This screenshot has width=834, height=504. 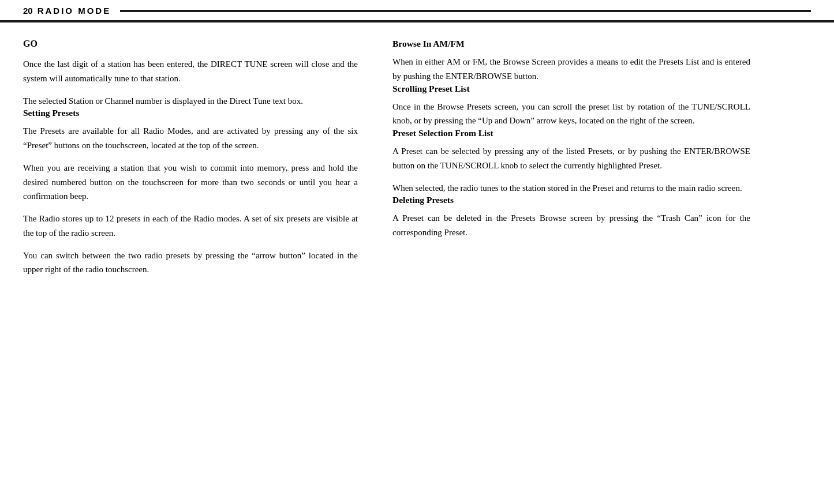 I want to click on setting-presets-title: Setting Presets, so click(x=190, y=113).